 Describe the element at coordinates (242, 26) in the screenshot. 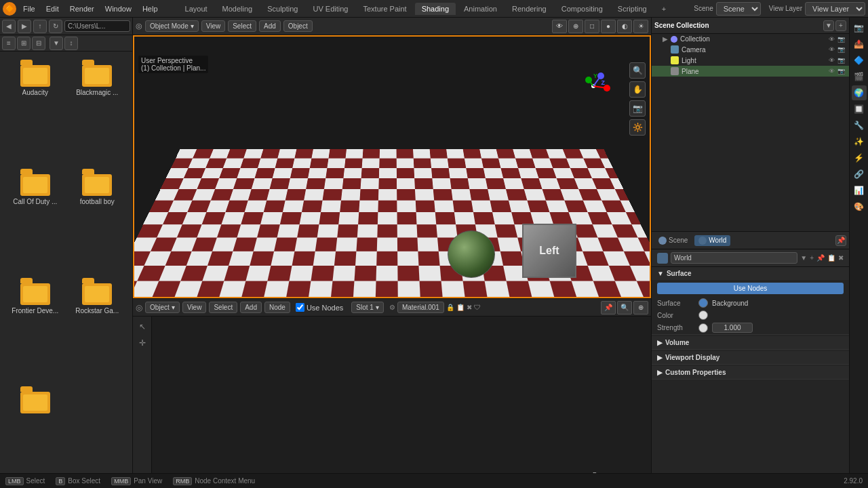

I see `viewport-select-btn: Select` at that location.